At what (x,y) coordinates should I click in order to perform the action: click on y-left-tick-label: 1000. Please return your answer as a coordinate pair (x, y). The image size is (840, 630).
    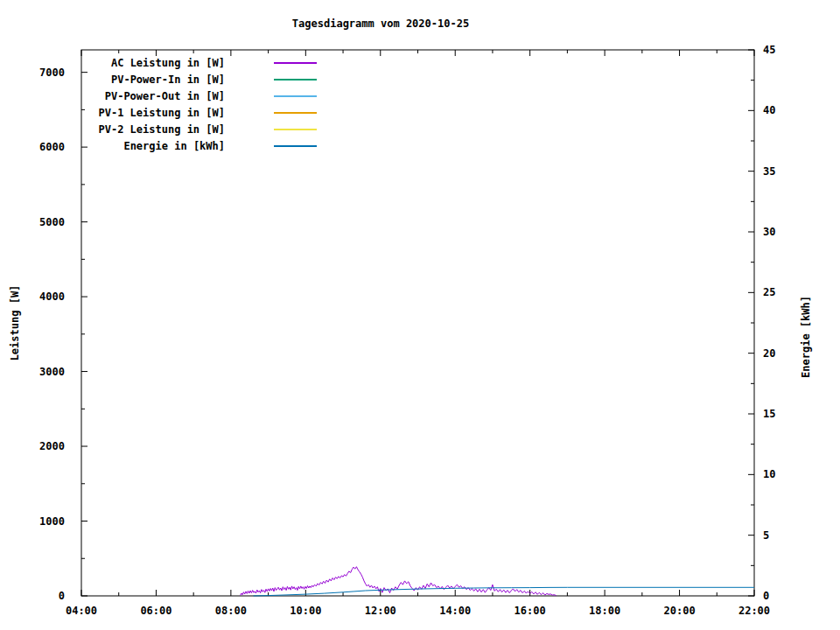
    Looking at the image, I should click on (52, 522).